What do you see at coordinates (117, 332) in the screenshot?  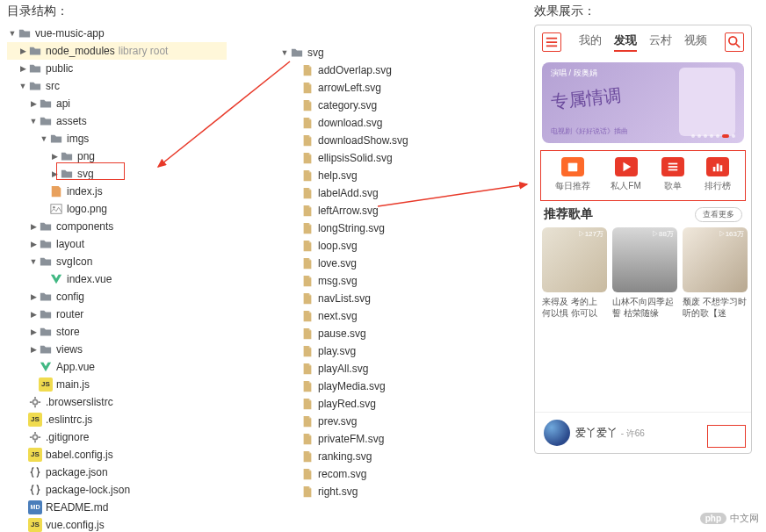 I see `tree-item-store: ▶store` at bounding box center [117, 332].